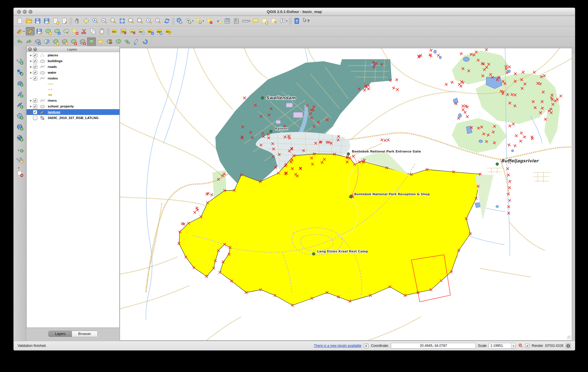 The height and width of the screenshot is (372, 588). Describe the element at coordinates (85, 334) in the screenshot. I see `panel-tab-browser: Browser` at that location.